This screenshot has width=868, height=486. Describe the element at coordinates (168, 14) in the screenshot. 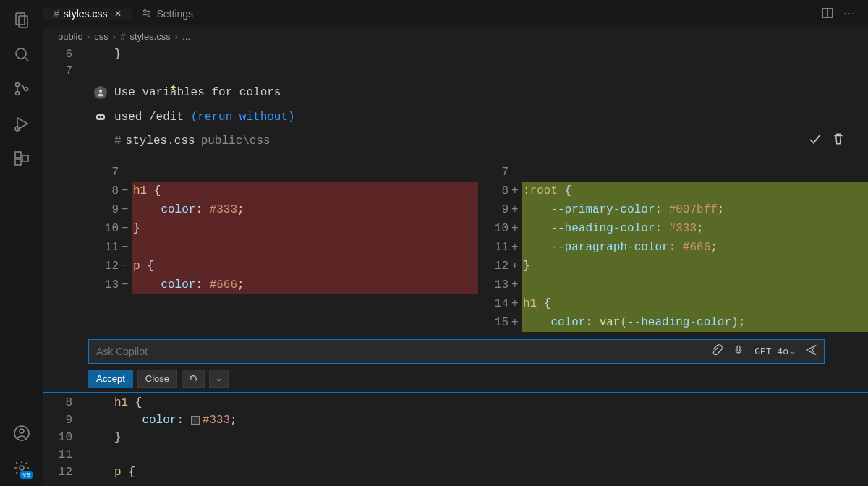

I see `tab-settings: Settings` at that location.